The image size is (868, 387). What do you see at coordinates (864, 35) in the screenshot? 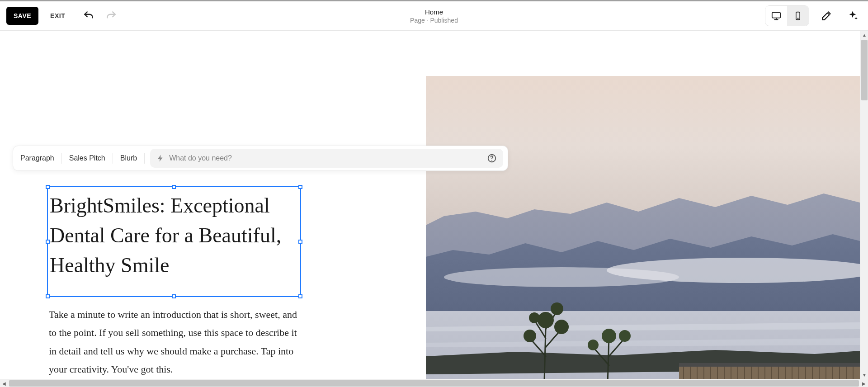
I see `chevron-up-icon: ▲` at bounding box center [864, 35].